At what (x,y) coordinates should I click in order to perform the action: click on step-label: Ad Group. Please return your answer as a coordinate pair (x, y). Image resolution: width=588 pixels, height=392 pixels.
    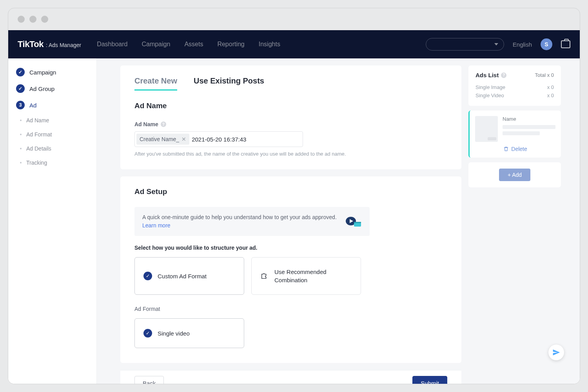
    Looking at the image, I should click on (42, 89).